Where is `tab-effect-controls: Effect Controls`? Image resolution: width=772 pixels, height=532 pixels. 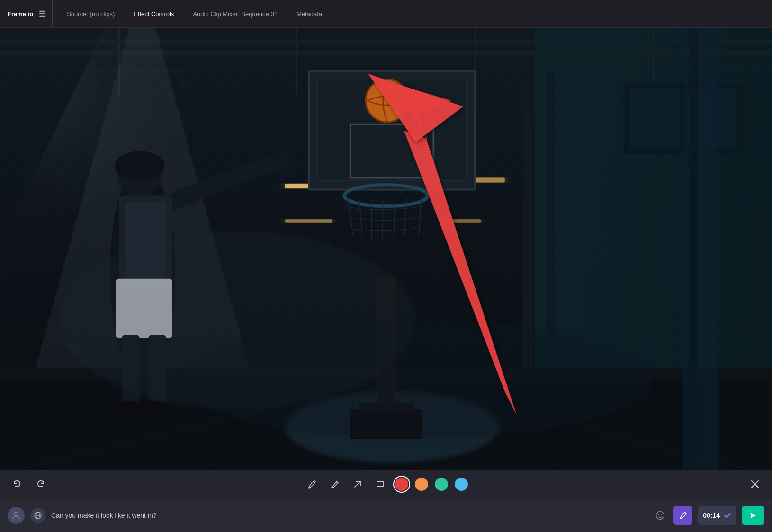
tab-effect-controls: Effect Controls is located at coordinates (153, 14).